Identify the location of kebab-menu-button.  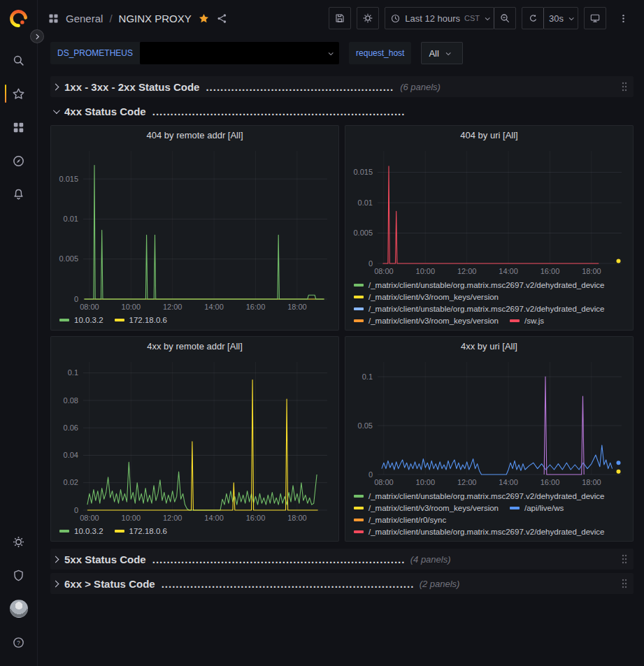
(623, 18).